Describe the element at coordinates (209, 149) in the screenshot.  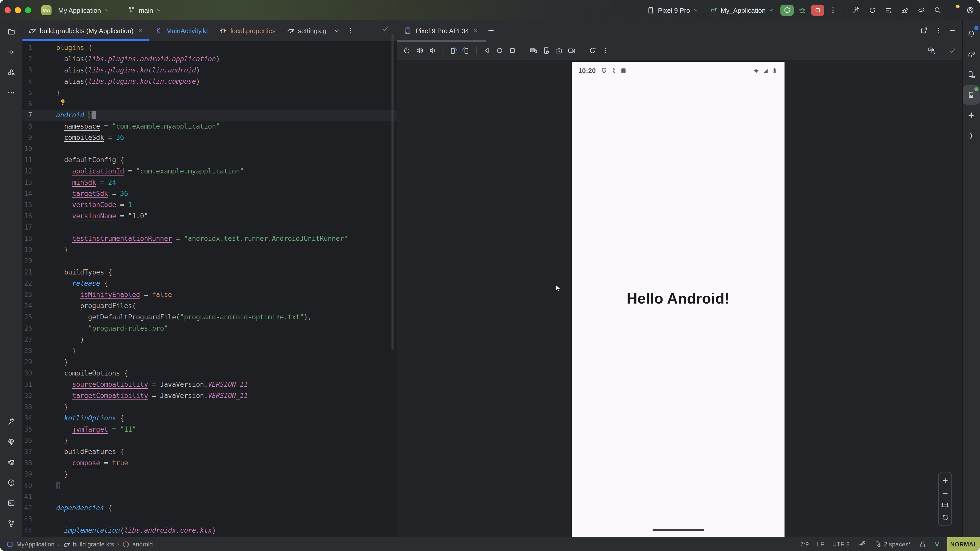
I see `code-line-10: 10` at that location.